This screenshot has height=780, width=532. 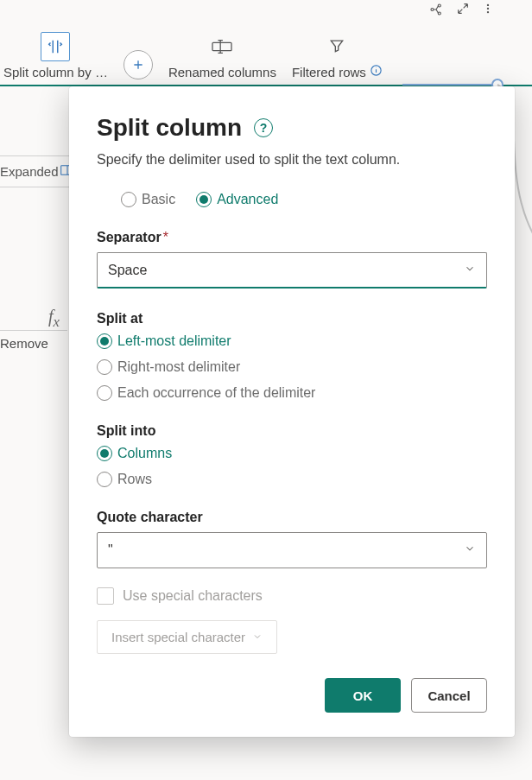 I want to click on separator-select: Space, so click(x=292, y=270).